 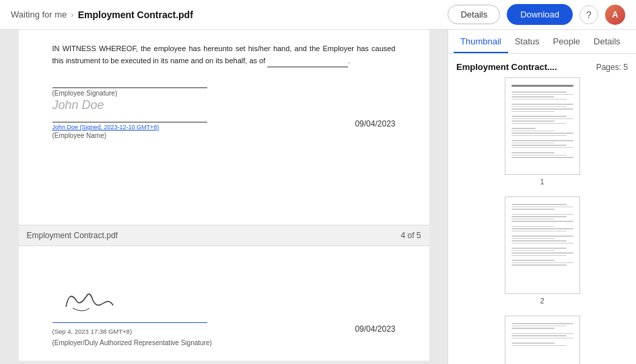 What do you see at coordinates (229, 15) in the screenshot?
I see `breadcrumb: Waiting for me › Employment Contract.pdf` at bounding box center [229, 15].